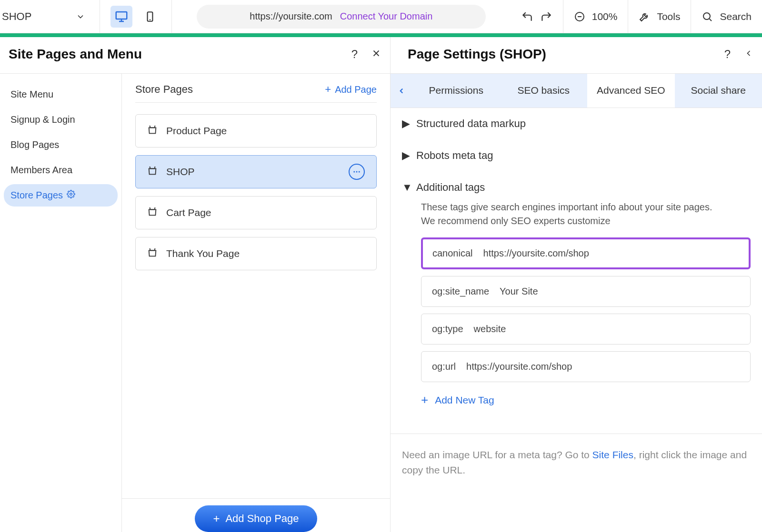 The width and height of the screenshot is (762, 532). Describe the element at coordinates (631, 90) in the screenshot. I see `tab-advanced-seo: Advanced SEO` at that location.